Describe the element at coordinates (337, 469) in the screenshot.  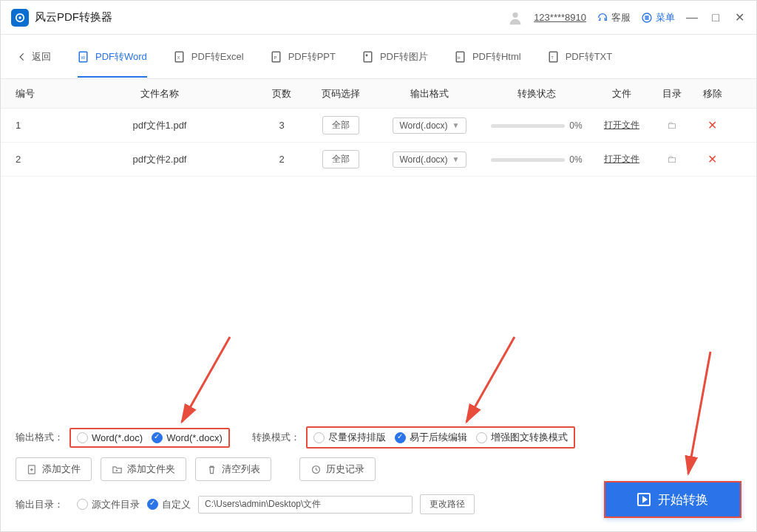
I see `history-button: 历史记录` at that location.